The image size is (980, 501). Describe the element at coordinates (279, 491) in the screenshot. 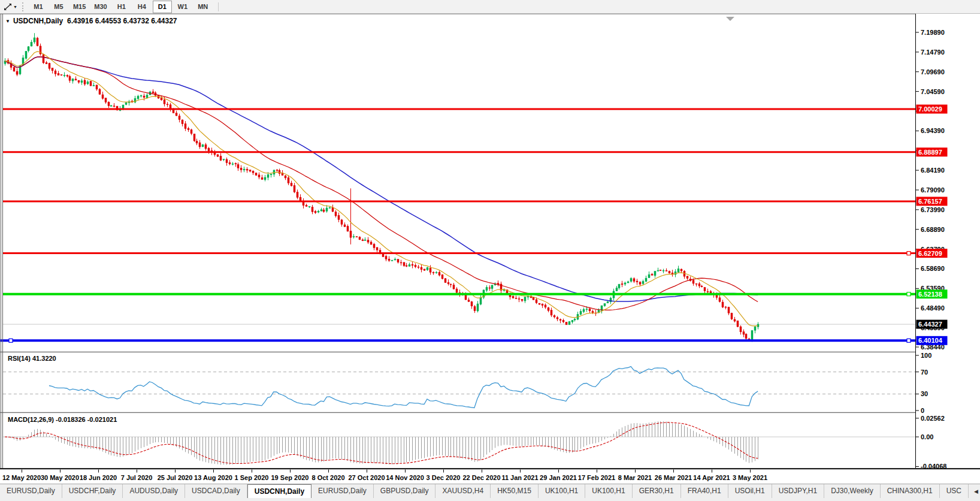

I see `chart-tab-usdcnh-daily: USDCNH,Daily` at that location.